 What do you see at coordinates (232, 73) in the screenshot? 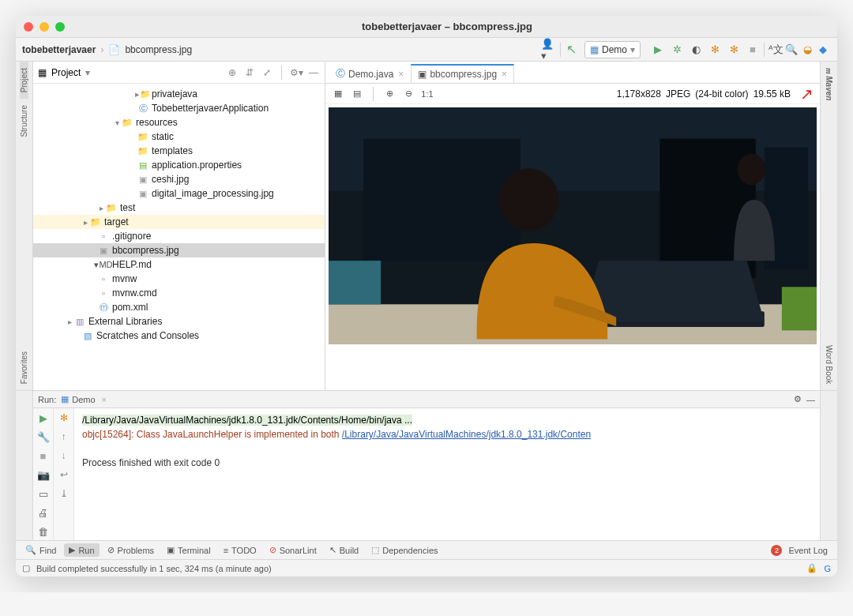
I see `select-opened-file-icon: ⊕` at bounding box center [232, 73].